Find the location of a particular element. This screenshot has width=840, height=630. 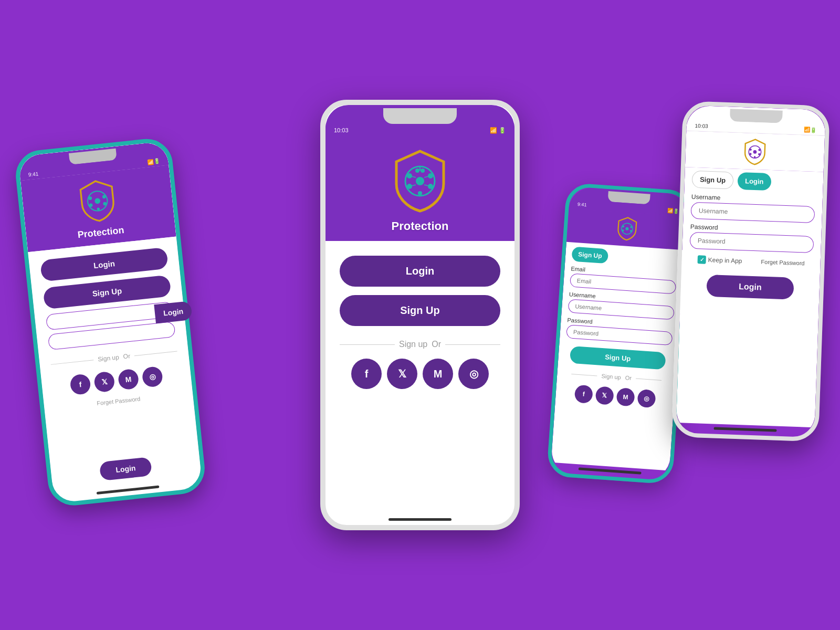

tw-left: 𝕏 is located at coordinates (104, 382).